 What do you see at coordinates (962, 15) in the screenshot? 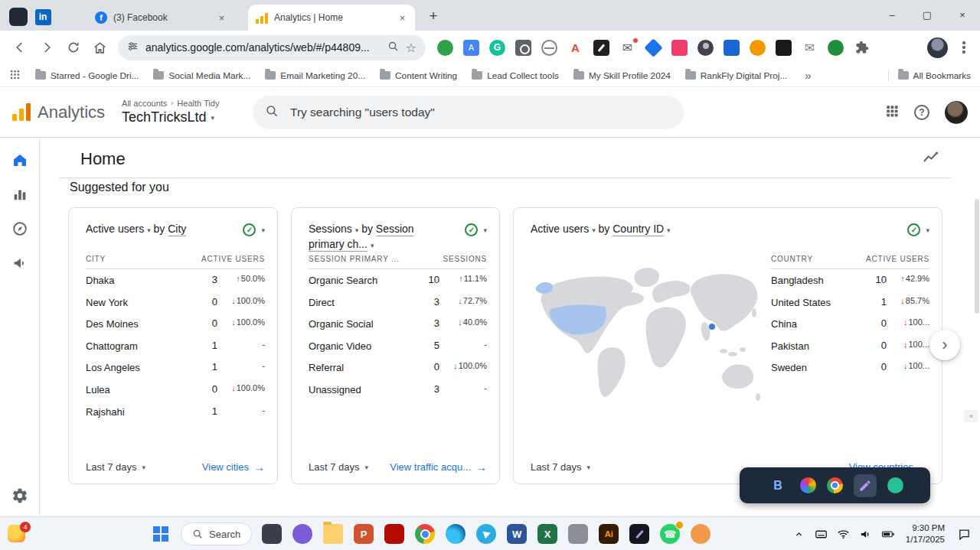
I see `close-window-button: ×` at bounding box center [962, 15].